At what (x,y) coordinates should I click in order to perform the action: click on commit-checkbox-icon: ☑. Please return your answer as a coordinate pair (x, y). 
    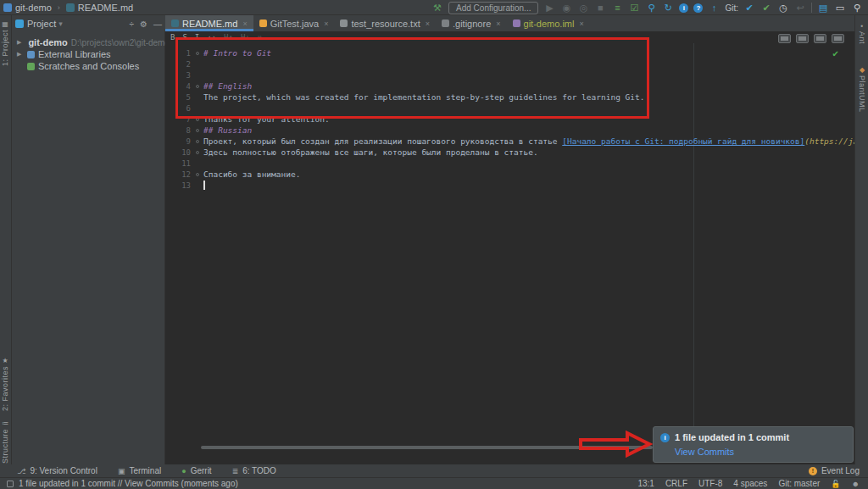
    Looking at the image, I should click on (634, 8).